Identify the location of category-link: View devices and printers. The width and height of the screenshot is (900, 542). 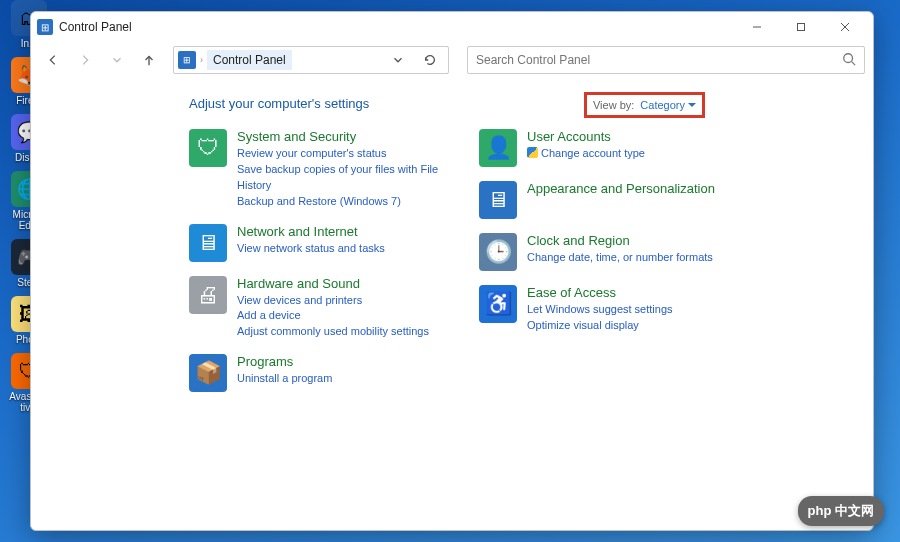
(343, 301).